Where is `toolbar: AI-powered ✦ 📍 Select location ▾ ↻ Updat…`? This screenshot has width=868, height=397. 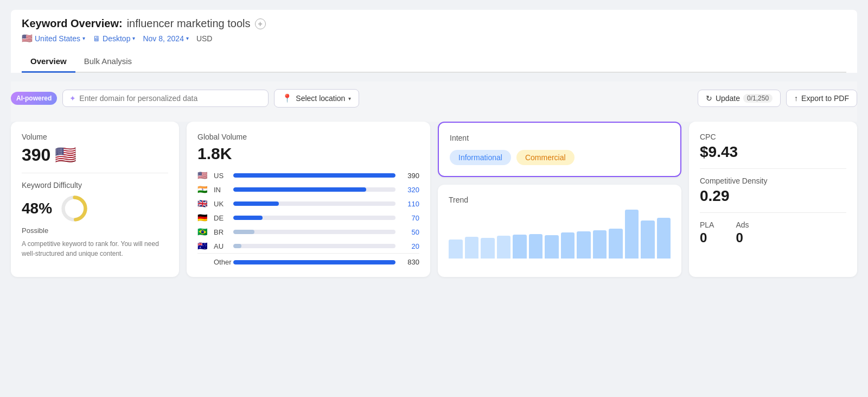 toolbar: AI-powered ✦ 📍 Select location ▾ ↻ Updat… is located at coordinates (434, 98).